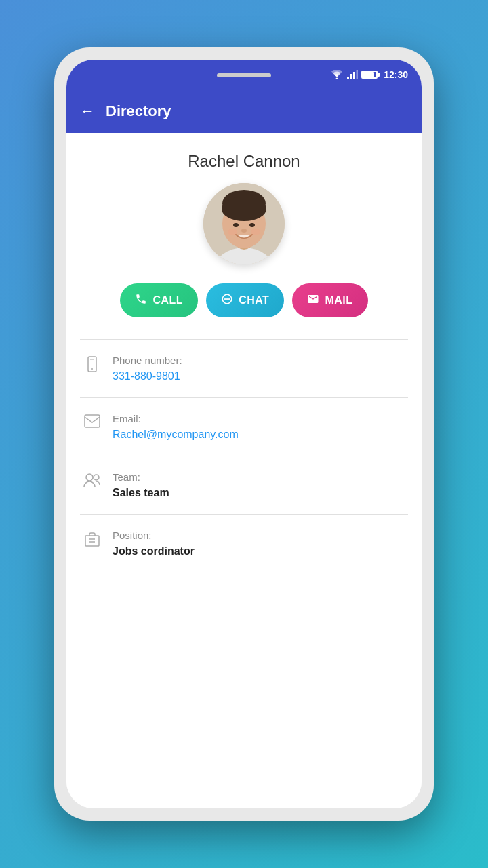  I want to click on email-value: Rachel@mycompany.com, so click(176, 435).